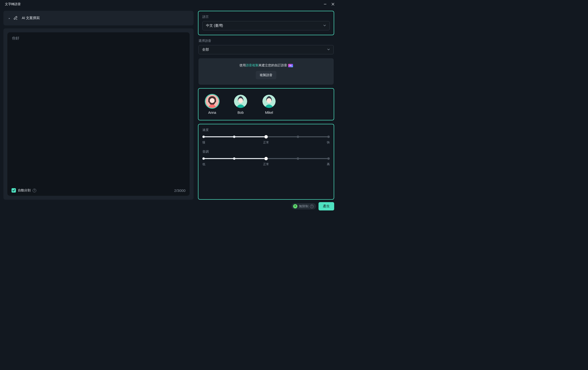 The width and height of the screenshot is (588, 370). Describe the element at coordinates (291, 66) in the screenshot. I see `ai-badge: AI` at that location.